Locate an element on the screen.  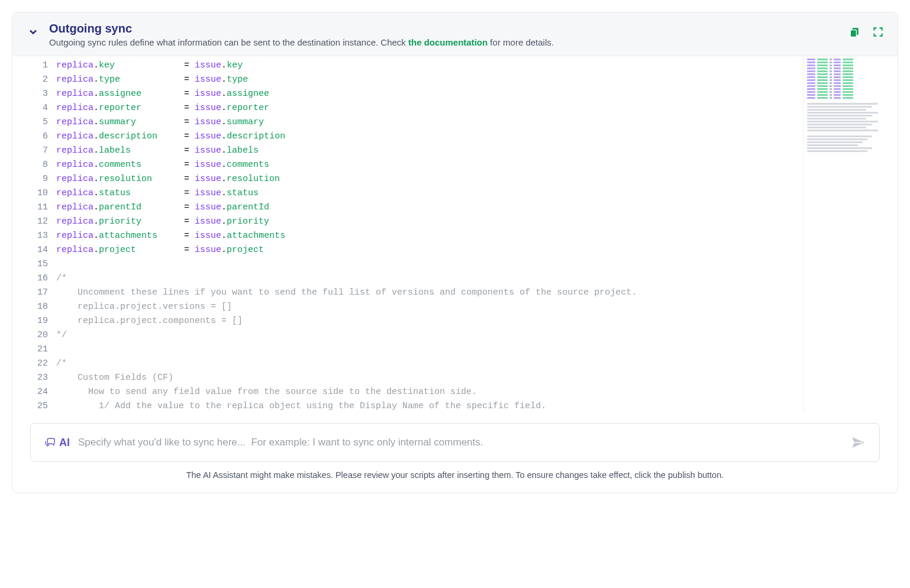
code-line: replica.type = issue.type is located at coordinates (430, 80).